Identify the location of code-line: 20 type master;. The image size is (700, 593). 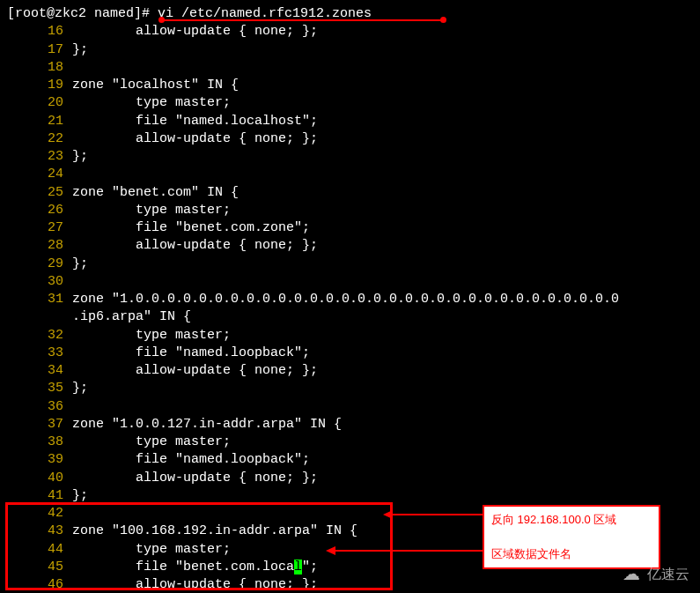
(350, 103).